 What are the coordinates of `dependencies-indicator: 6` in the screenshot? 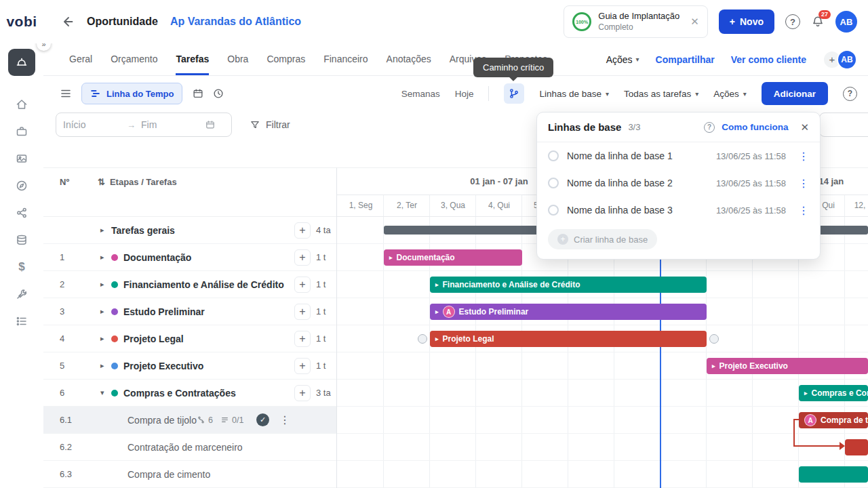 It's located at (205, 420).